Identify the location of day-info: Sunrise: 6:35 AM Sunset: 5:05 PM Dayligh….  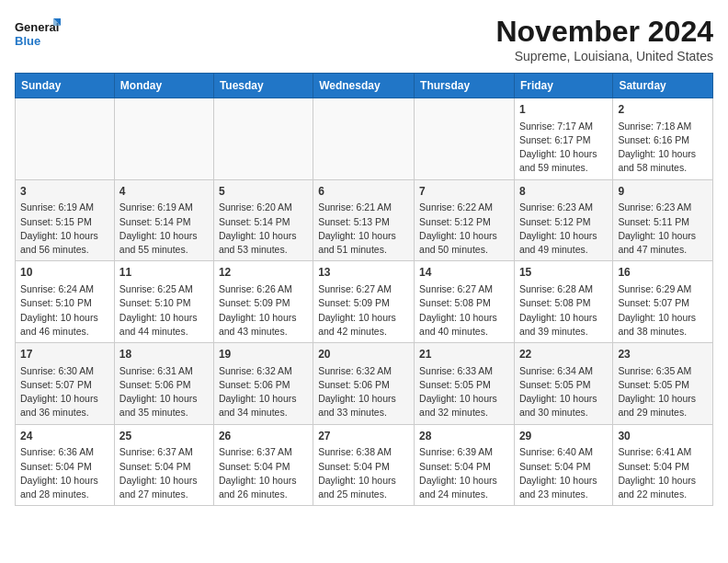
(663, 392).